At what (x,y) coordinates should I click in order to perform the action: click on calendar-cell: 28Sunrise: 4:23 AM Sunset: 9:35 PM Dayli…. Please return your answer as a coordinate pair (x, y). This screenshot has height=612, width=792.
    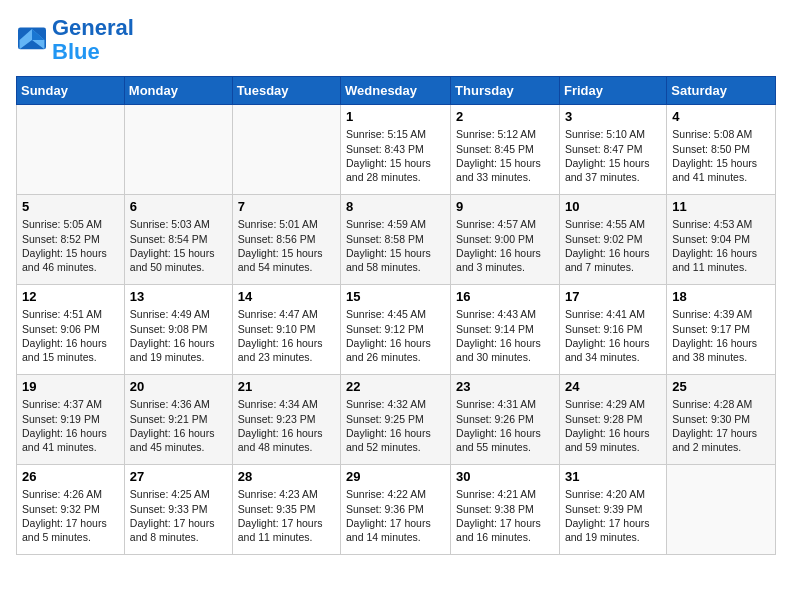
    Looking at the image, I should click on (286, 510).